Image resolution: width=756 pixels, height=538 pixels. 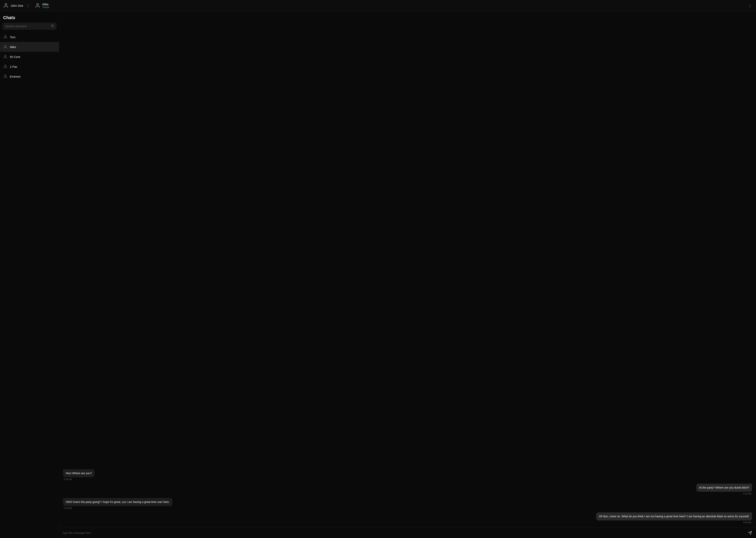 I want to click on message-bubble: At the party? Where are you dumb bitch?, so click(x=724, y=488).